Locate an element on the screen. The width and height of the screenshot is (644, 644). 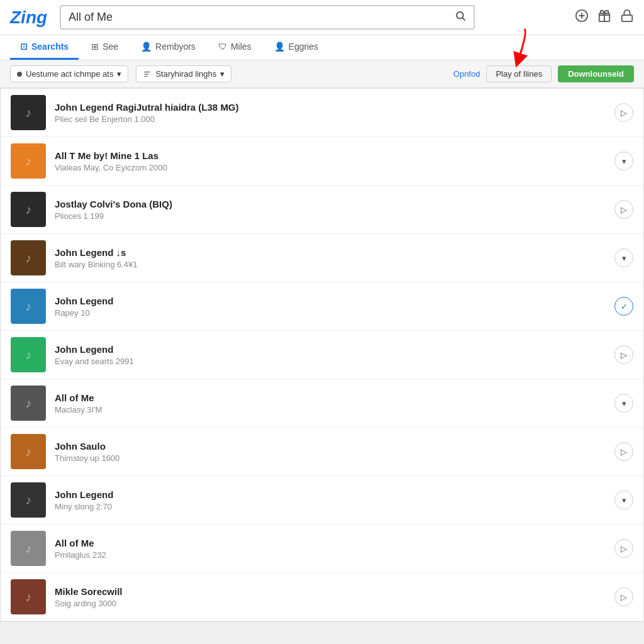
header: Zing is located at coordinates (322, 18).